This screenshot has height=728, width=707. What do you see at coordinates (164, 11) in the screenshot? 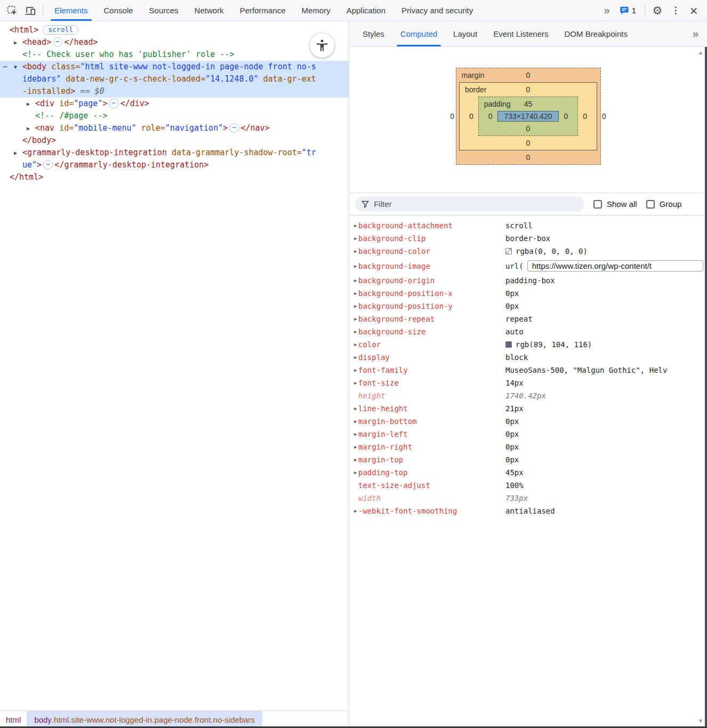
I see `tab-sources: Sources` at bounding box center [164, 11].